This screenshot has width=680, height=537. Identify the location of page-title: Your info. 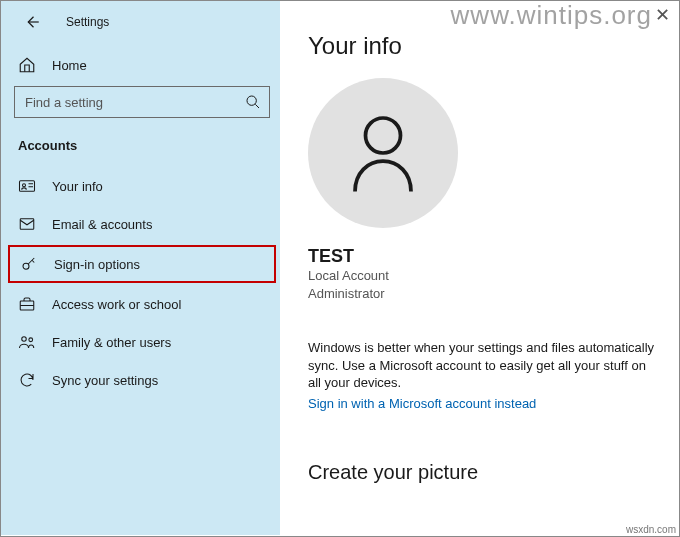
(485, 46).